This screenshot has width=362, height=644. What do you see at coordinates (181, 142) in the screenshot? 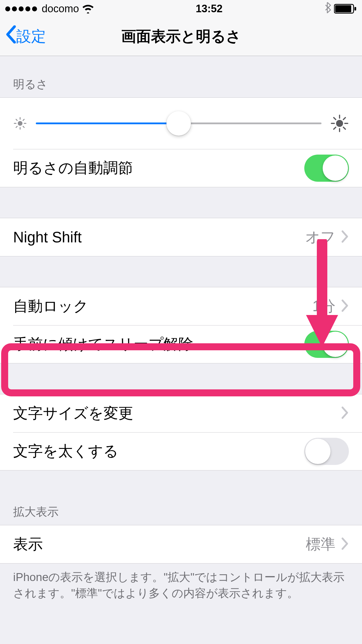
I see `brightness-group: 明るさの自動調節` at bounding box center [181, 142].